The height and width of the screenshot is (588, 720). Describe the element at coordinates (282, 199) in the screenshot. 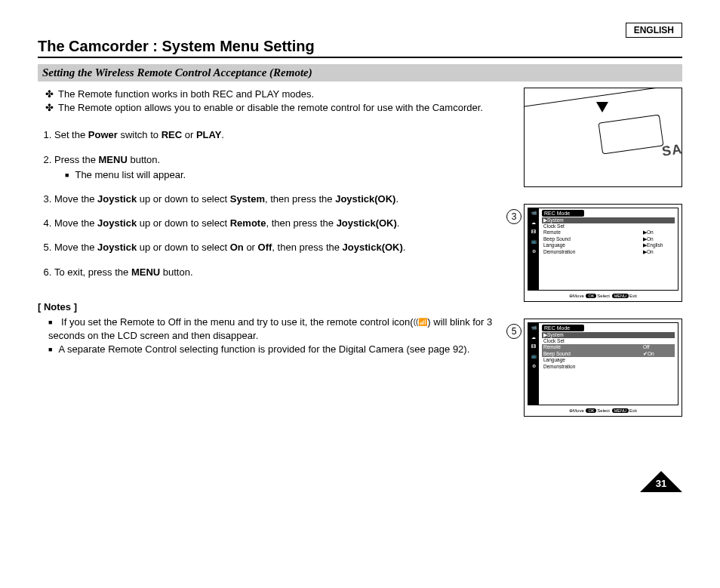

I see `step-3: Move the Joystick up or down to select S…` at that location.